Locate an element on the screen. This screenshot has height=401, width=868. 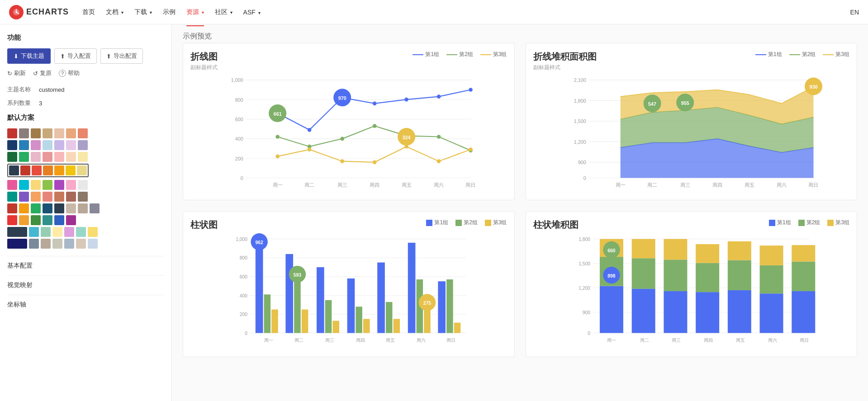
sidebar-nav-axis: 坐标轴 is located at coordinates (86, 305).